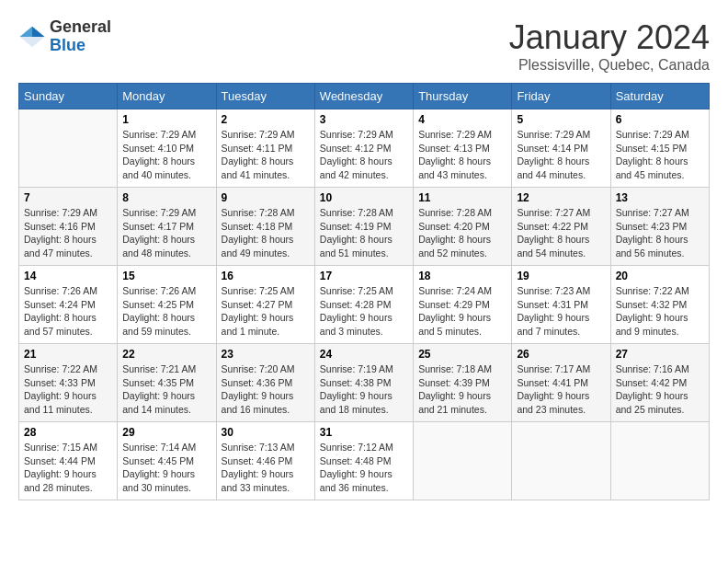 This screenshot has width=728, height=563. Describe the element at coordinates (660, 311) in the screenshot. I see `day-info: Sunrise: 7:22 AM Sunset: 4:32 PM Dayligh…` at that location.